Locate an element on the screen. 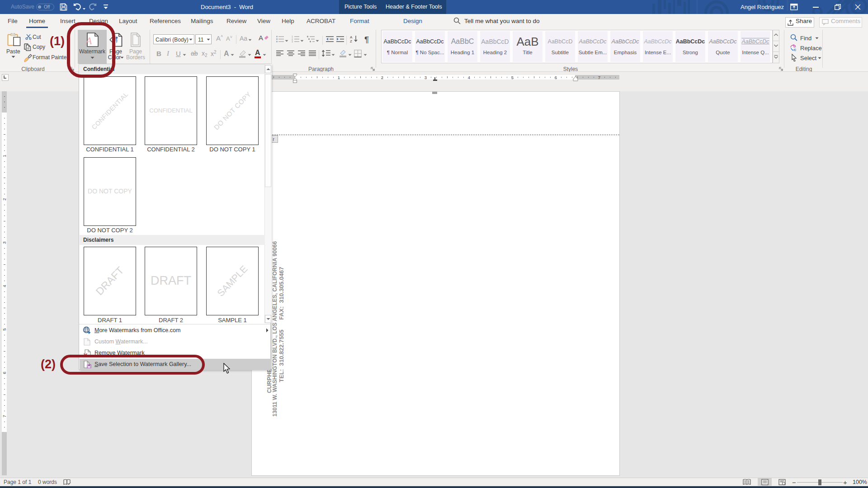 This screenshot has width=868, height=488. svg-text: A is located at coordinates (351, 37).